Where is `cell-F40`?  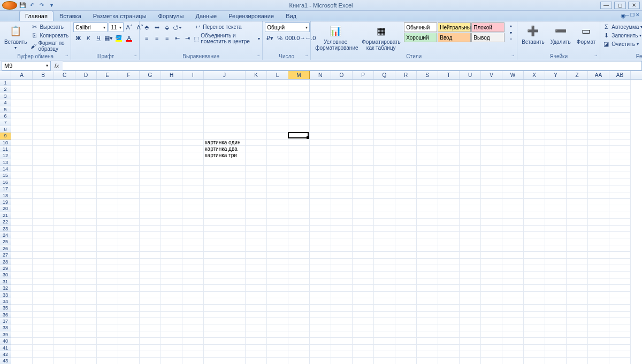
cell-F40 is located at coordinates (129, 341).